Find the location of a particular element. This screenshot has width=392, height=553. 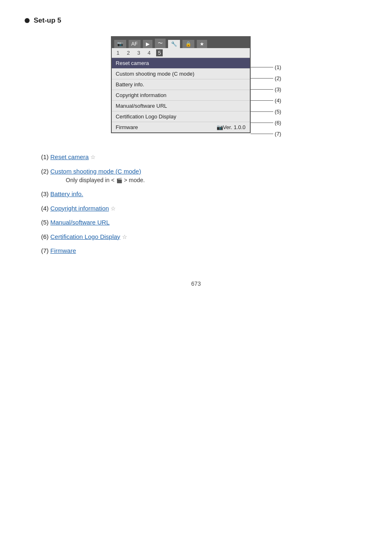

ann-row-5: (5) is located at coordinates (266, 112).